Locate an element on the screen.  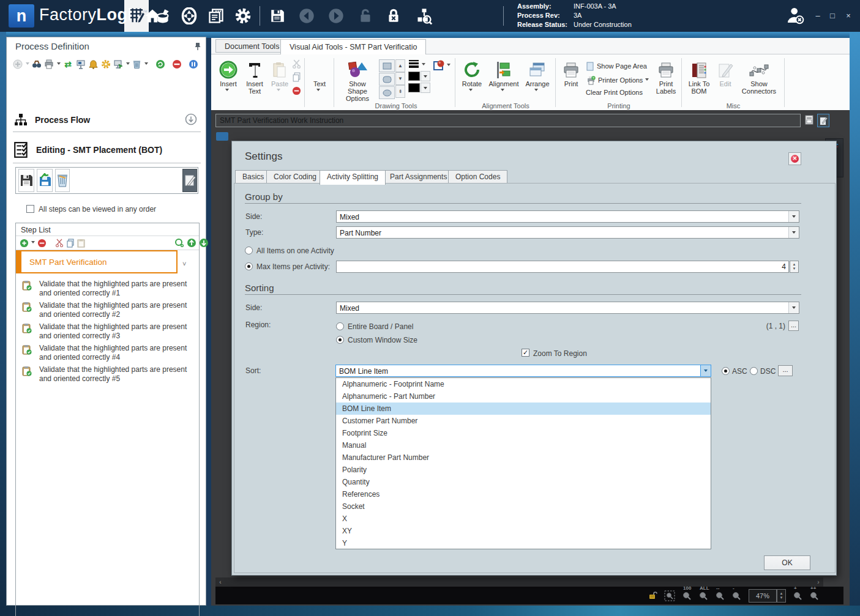
sort-option: References is located at coordinates (523, 494).